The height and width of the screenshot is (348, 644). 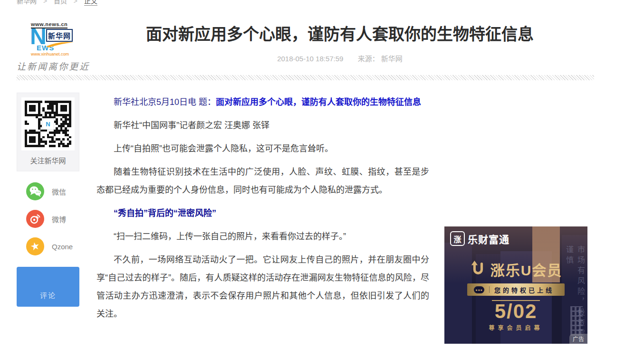 I want to click on section-heading: “秀自拍”背后的“泄密风险”, so click(x=263, y=213).